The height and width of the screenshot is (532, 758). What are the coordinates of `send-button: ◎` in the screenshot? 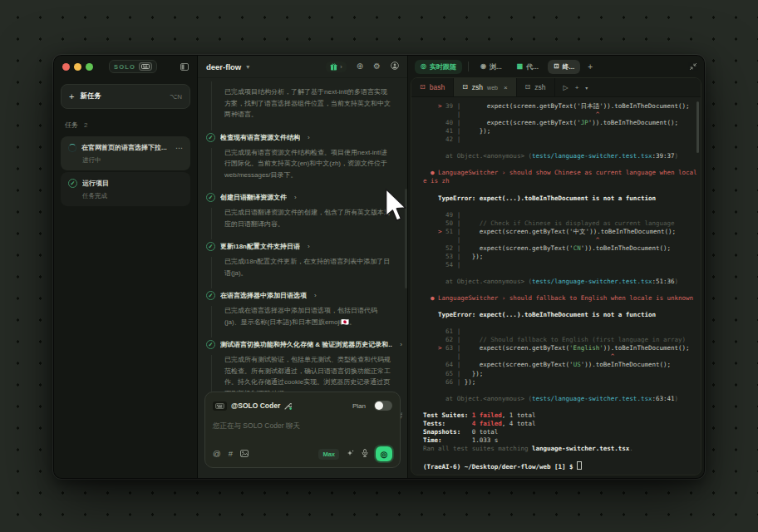 It's located at (384, 454).